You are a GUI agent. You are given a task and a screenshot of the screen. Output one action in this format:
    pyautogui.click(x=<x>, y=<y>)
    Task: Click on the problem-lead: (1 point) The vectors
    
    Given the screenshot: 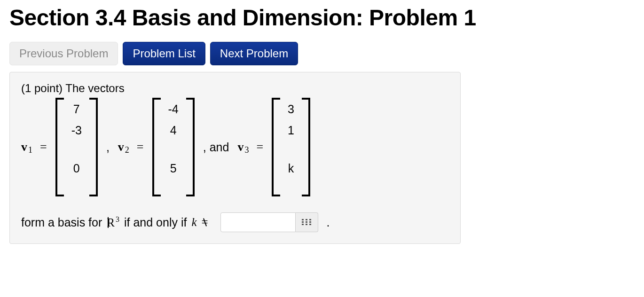 What is the action you would take?
    pyautogui.click(x=235, y=88)
    